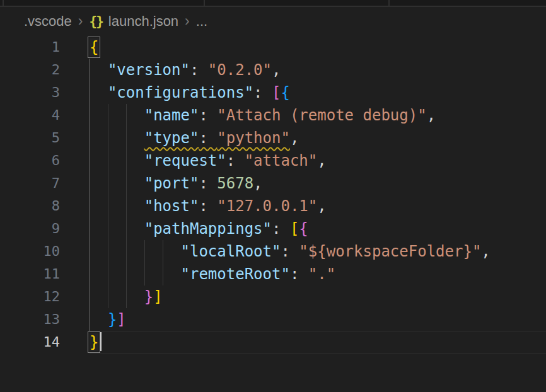 The image size is (546, 392). I want to click on line-number: 9, so click(45, 229).